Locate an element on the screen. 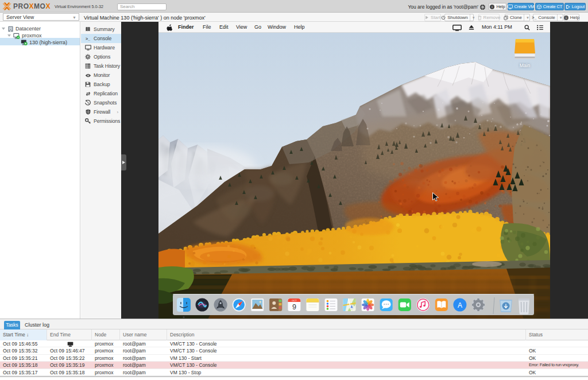  svg-text: Main is located at coordinates (525, 65).